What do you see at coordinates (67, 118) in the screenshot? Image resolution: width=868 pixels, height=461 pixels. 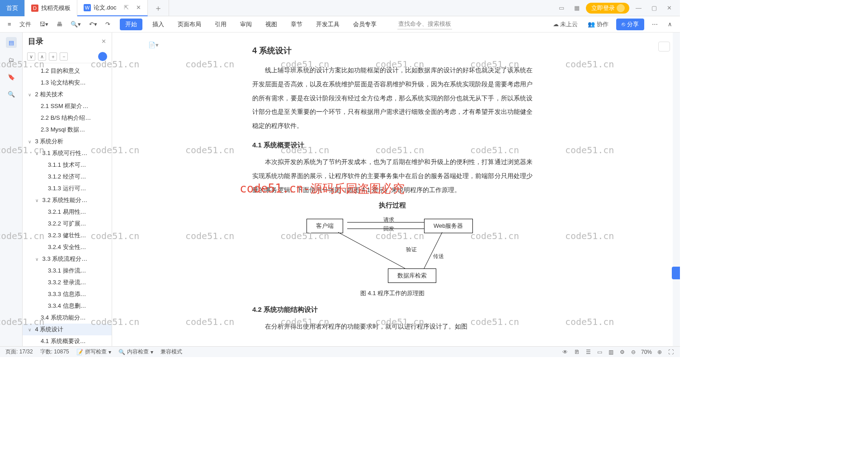 I see `toc-item: 2.2 B/S 结构介绍…` at bounding box center [67, 118].